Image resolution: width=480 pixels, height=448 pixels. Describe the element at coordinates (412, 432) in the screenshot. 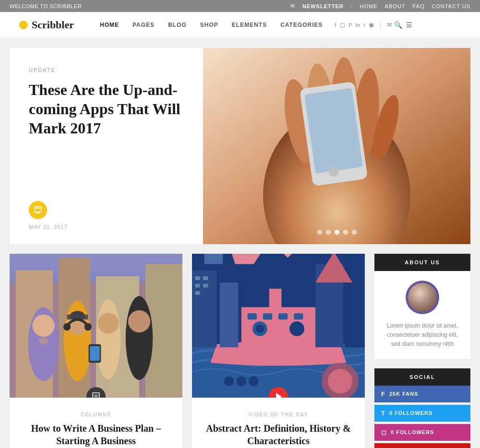

I see `instagram-label: 0 FOLLOWERS` at that location.